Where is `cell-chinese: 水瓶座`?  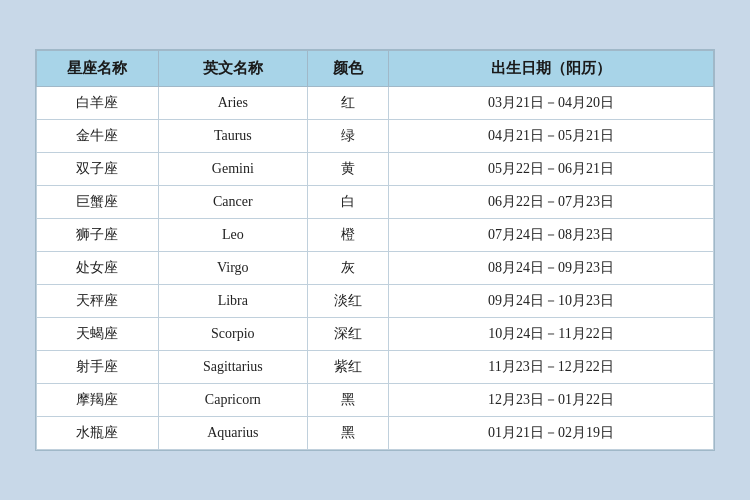
cell-chinese: 水瓶座 is located at coordinates (98, 434).